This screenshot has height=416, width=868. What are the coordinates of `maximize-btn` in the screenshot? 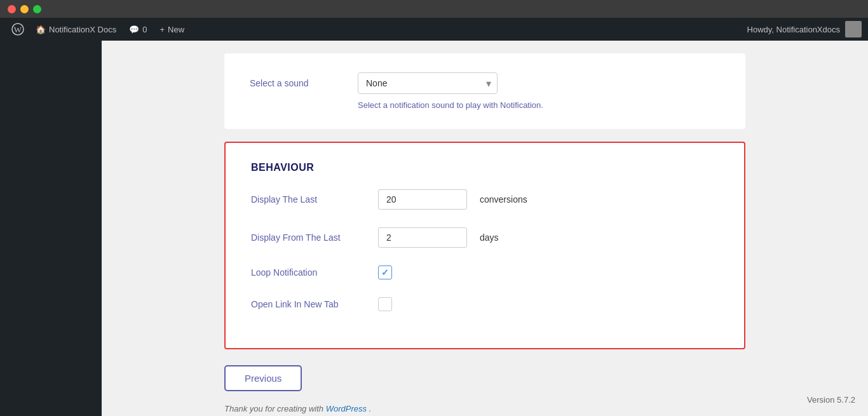 It's located at (37, 9).